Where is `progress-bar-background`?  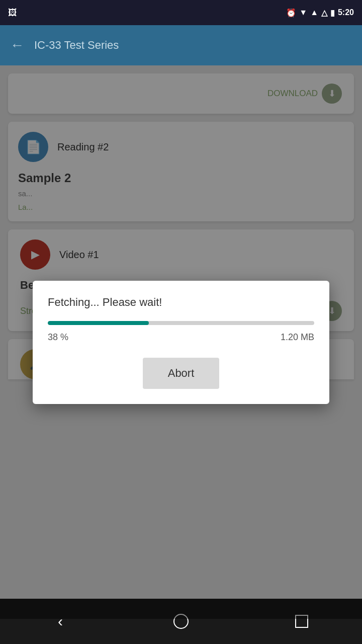
progress-bar-background is located at coordinates (181, 323).